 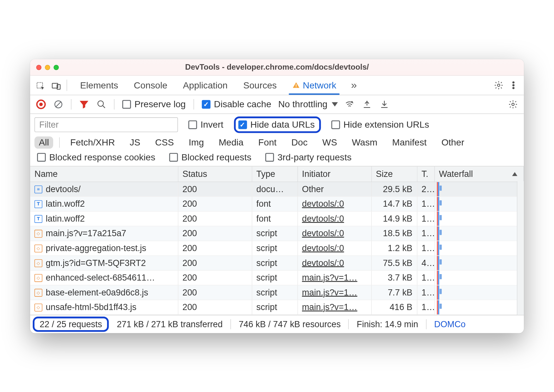 I want to click on blocked-requests-checkbox: Blocked requests, so click(x=210, y=157).